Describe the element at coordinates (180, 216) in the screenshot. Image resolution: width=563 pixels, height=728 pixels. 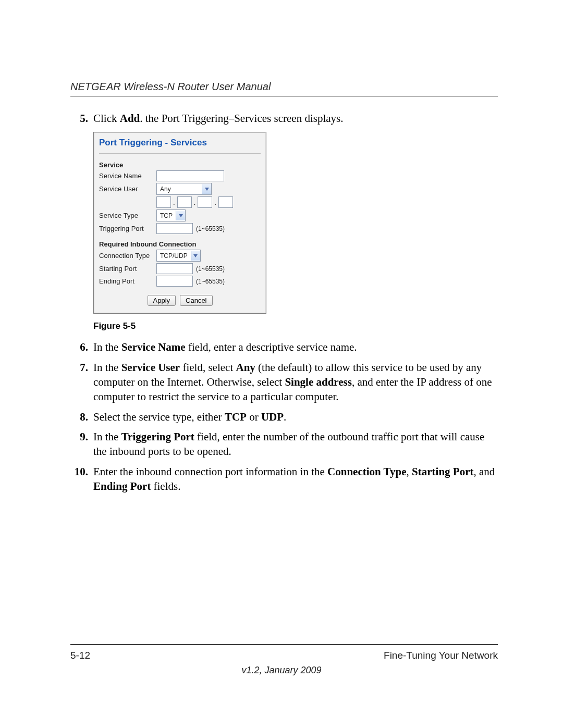
I see `row-service-type: Service Type TCP` at that location.